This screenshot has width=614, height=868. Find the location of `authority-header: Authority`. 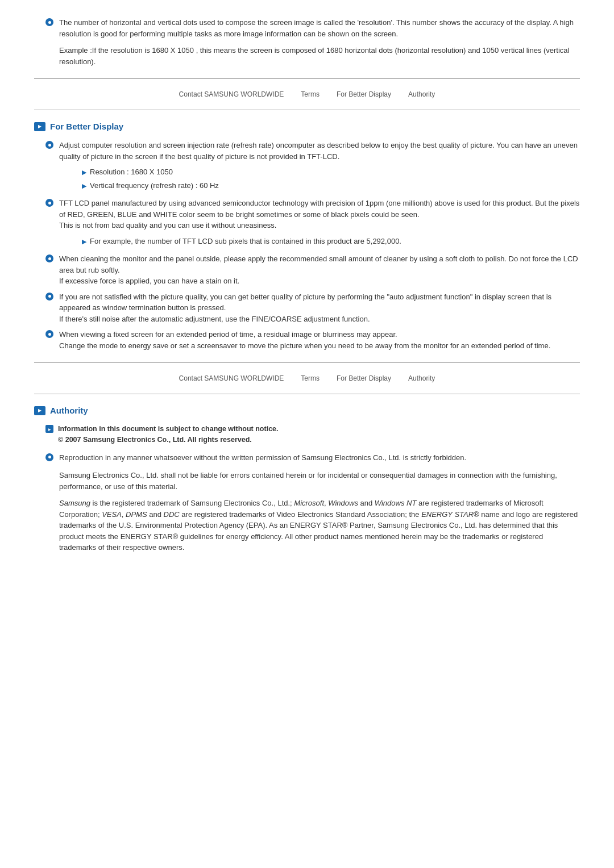

authority-header: Authority is located at coordinates (307, 410).